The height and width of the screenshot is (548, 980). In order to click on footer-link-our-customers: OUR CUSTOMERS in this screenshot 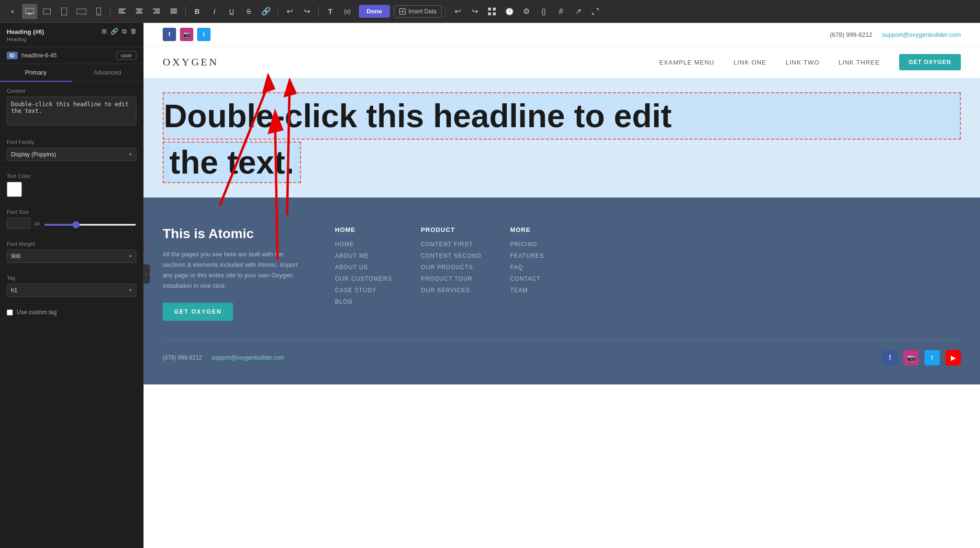, I will do `click(364, 279)`.